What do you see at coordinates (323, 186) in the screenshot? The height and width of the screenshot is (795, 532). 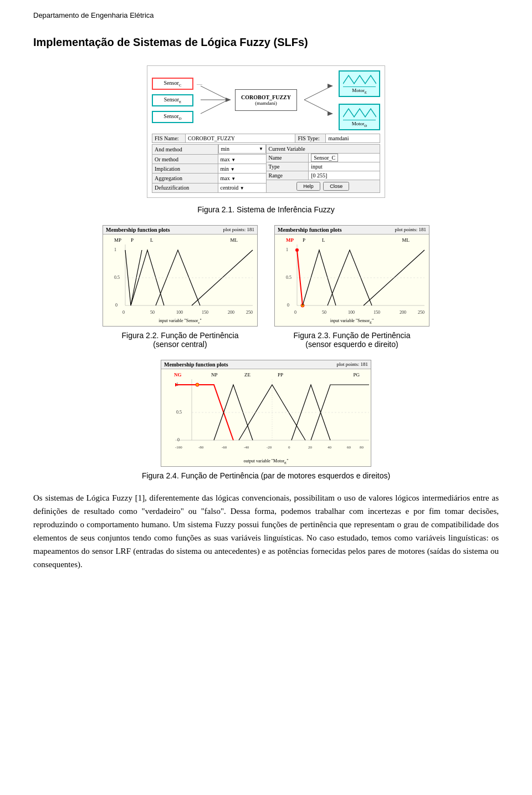 I see `help-close-row: Help Close` at bounding box center [323, 186].